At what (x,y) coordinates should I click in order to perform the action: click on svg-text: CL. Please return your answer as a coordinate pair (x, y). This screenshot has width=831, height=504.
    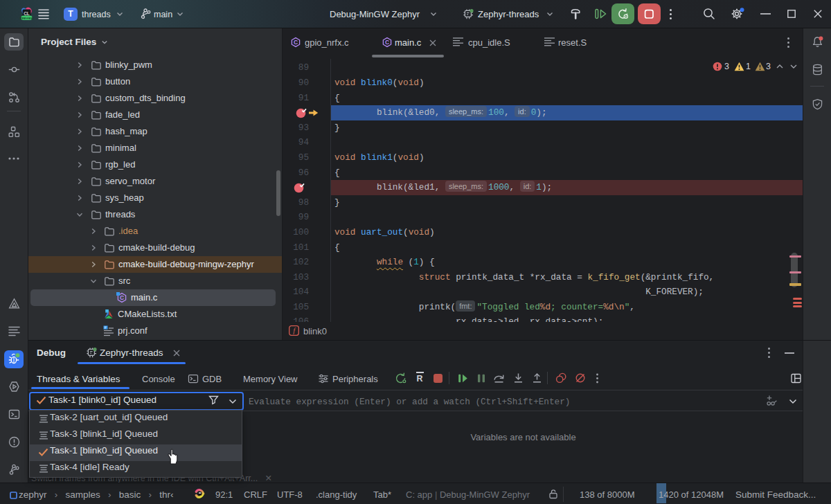
    Looking at the image, I should click on (26, 14).